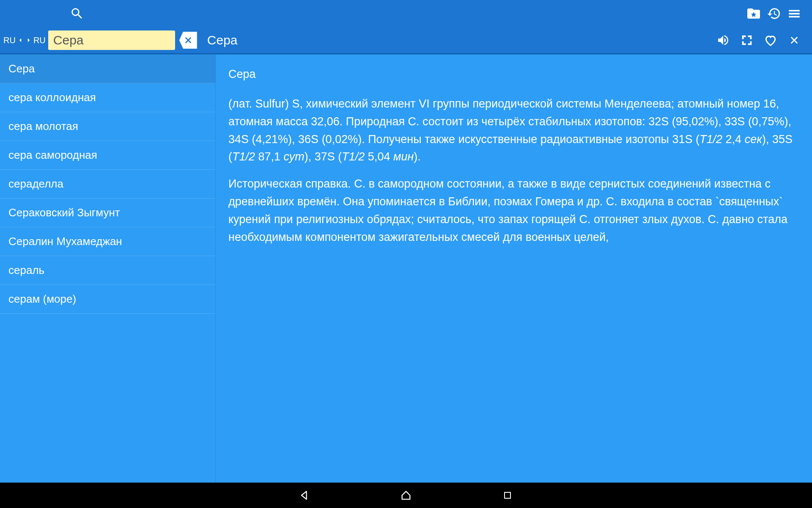 The image size is (812, 508). Describe the element at coordinates (26, 270) in the screenshot. I see `list-item-label: сераль` at that location.